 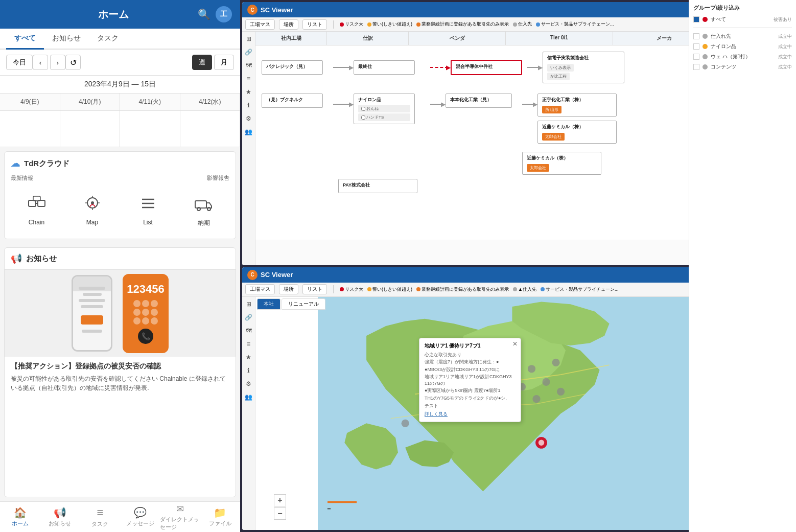 I want to click on map-legend-4: サービス・製品サプライチェーン..., so click(x=579, y=289).